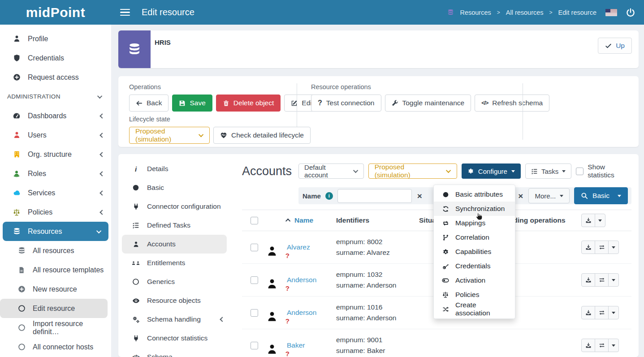 The height and width of the screenshot is (357, 644). Describe the element at coordinates (56, 174) in the screenshot. I see `sidebar-item-roles: Roles` at that location.